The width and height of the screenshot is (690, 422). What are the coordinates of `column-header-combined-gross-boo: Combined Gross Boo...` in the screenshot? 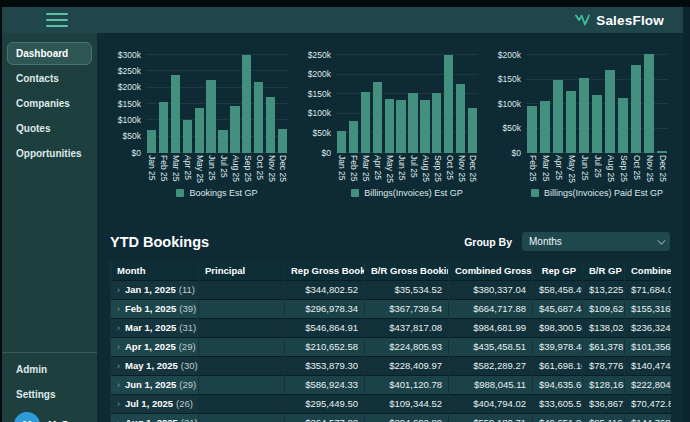 It's located at (491, 270).